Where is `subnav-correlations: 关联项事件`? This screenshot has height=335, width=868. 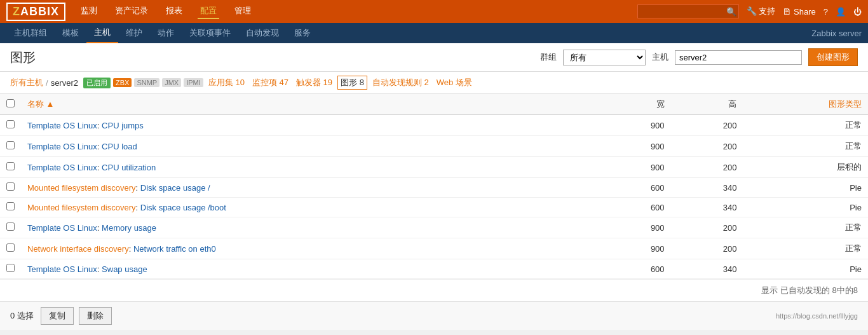 subnav-correlations: 关联项事件 is located at coordinates (210, 33).